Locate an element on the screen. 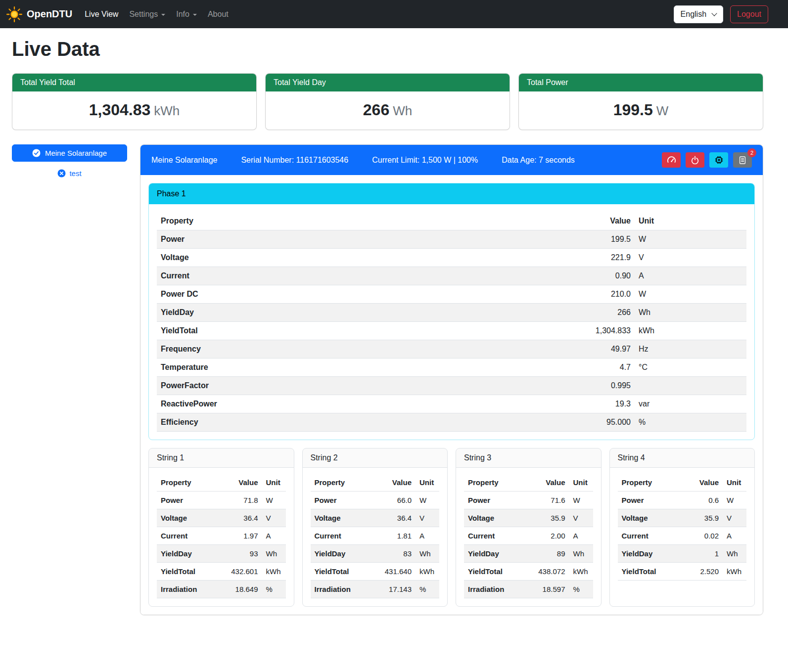 The image size is (788, 672). page-title: Live Data is located at coordinates (388, 49).